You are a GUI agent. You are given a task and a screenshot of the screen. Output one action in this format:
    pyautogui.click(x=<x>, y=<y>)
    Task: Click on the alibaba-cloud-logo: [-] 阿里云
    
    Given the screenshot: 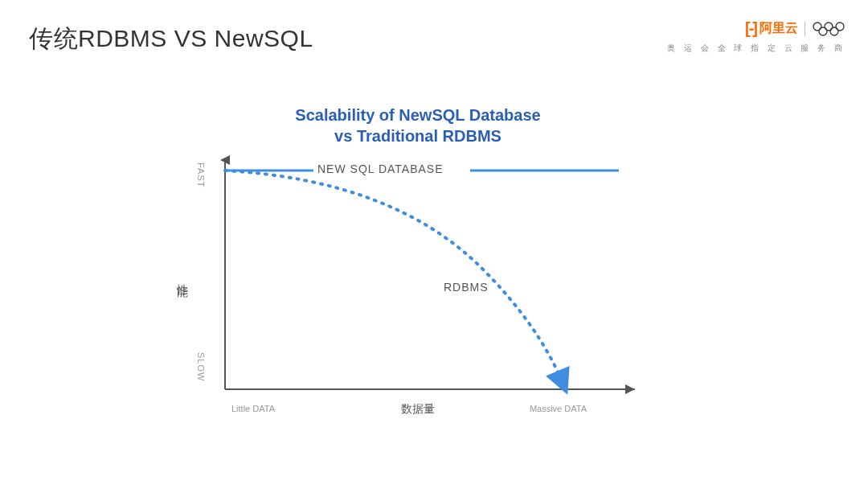 What is the action you would take?
    pyautogui.click(x=772, y=29)
    